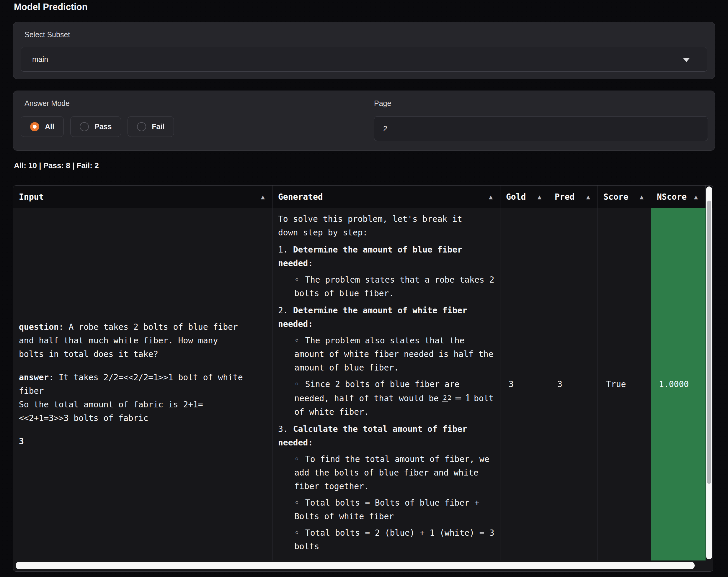 This screenshot has width=728, height=577. I want to click on column-header-label: Generated, so click(301, 197).